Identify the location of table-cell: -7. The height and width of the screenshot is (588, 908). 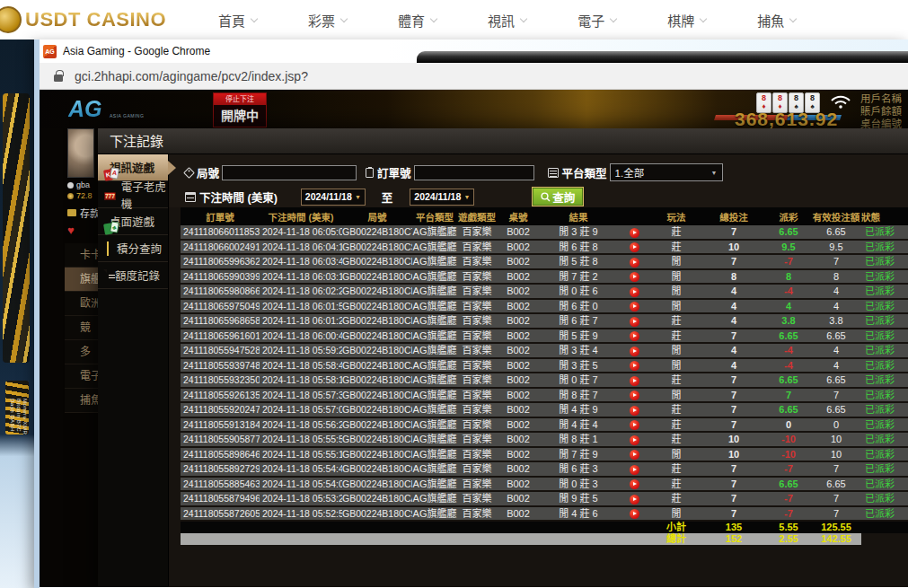
(789, 262).